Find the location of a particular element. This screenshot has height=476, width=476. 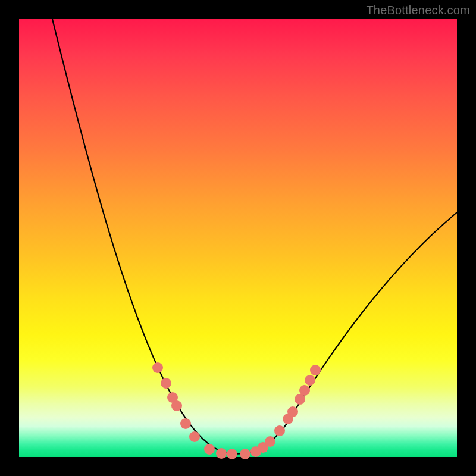

watermark-text: TheBottleneck.com is located at coordinates (418, 11).